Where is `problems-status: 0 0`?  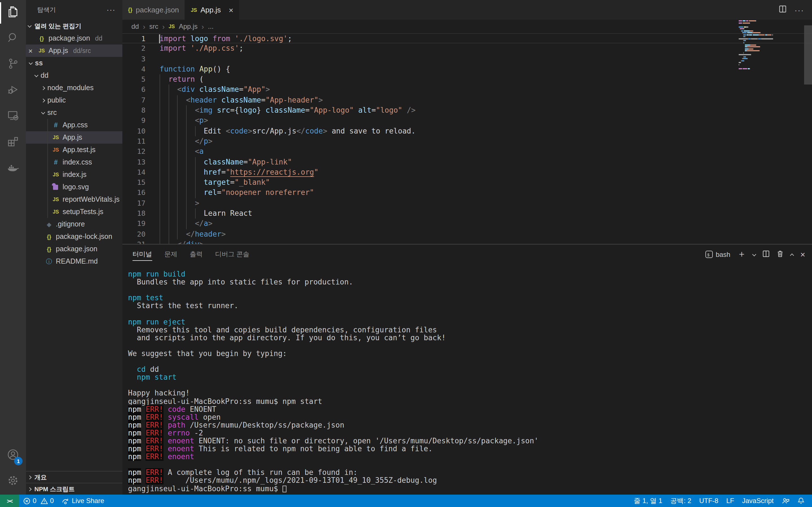
problems-status: 0 0 is located at coordinates (38, 501).